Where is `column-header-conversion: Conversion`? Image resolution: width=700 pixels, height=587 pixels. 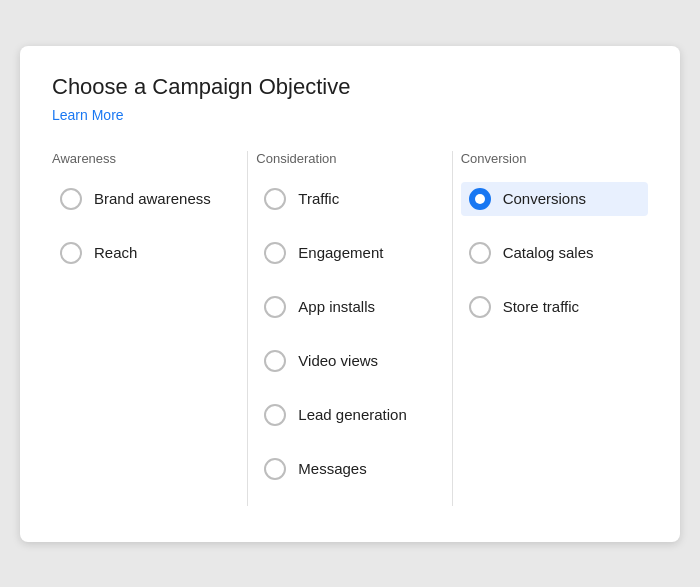
column-header-conversion: Conversion is located at coordinates (554, 158).